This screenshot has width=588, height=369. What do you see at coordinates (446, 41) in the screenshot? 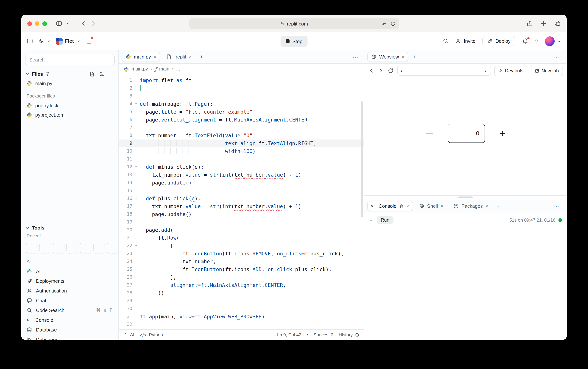
I see `search-icon` at bounding box center [446, 41].